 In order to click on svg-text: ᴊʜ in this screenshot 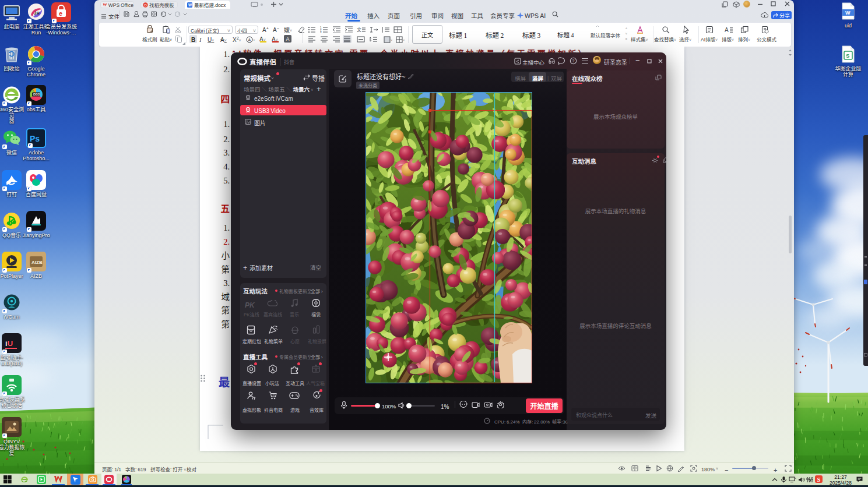, I will do `click(37, 13)`.